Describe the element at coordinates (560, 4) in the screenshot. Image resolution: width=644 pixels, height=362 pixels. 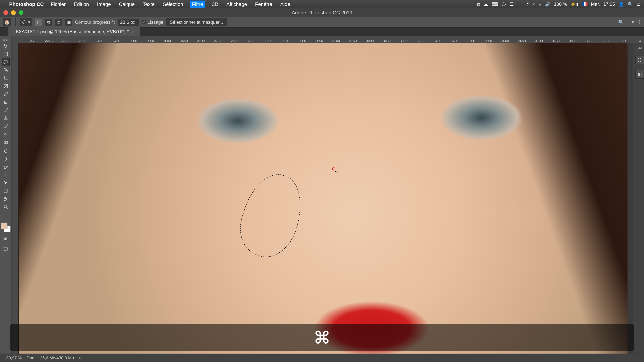
I see `battery-percent: 100 %` at that location.